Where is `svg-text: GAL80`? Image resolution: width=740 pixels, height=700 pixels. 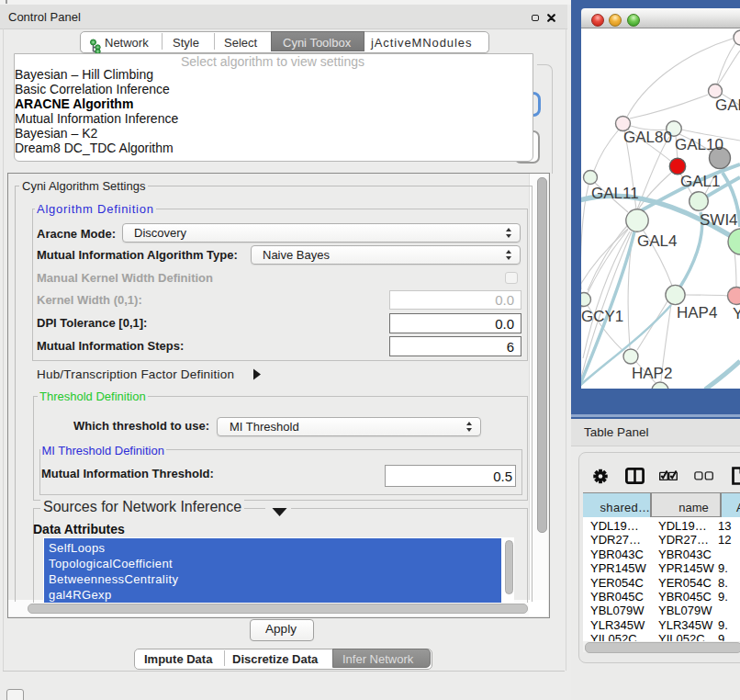
svg-text: GAL80 is located at coordinates (648, 138).